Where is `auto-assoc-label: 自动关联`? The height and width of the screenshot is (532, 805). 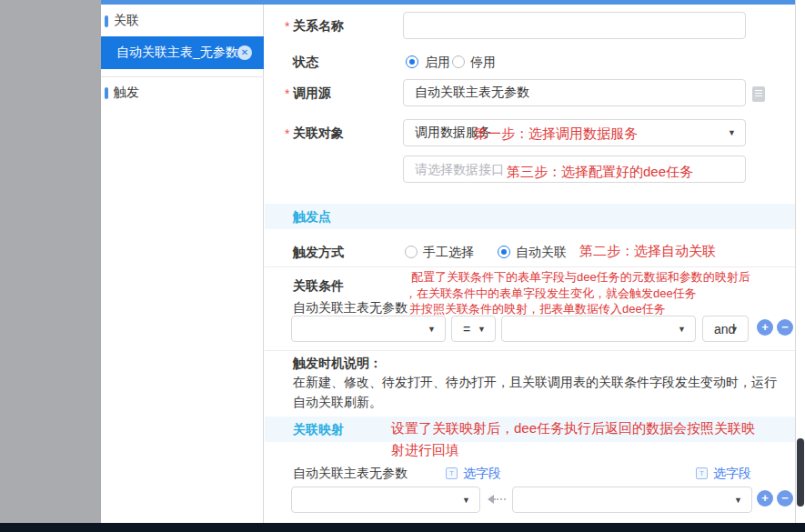
auto-assoc-label: 自动关联 is located at coordinates (541, 253).